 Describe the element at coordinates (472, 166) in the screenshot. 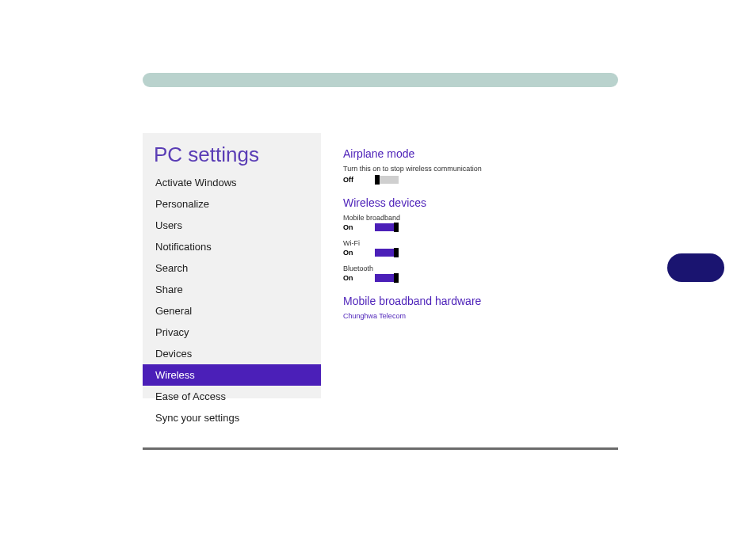

I see `airplane-mode-section: Airplane mode Turn this on to stop wirel…` at that location.